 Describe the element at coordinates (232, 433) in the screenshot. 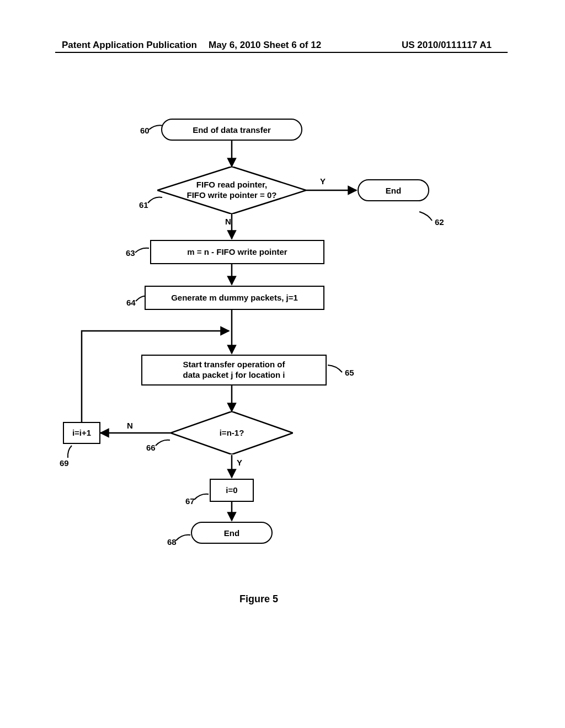

I see `n66-text: i=n-1?` at that location.